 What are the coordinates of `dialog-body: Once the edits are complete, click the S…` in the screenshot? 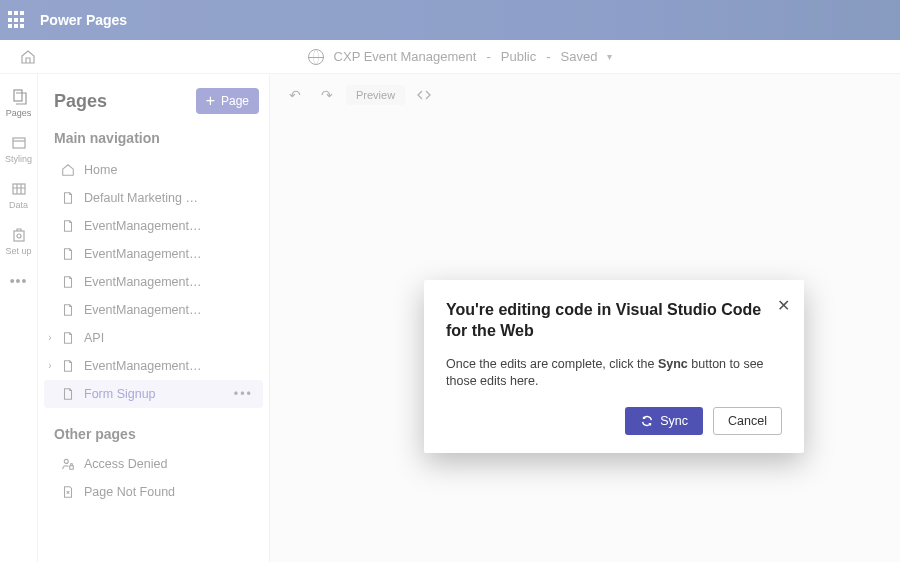 It's located at (614, 374).